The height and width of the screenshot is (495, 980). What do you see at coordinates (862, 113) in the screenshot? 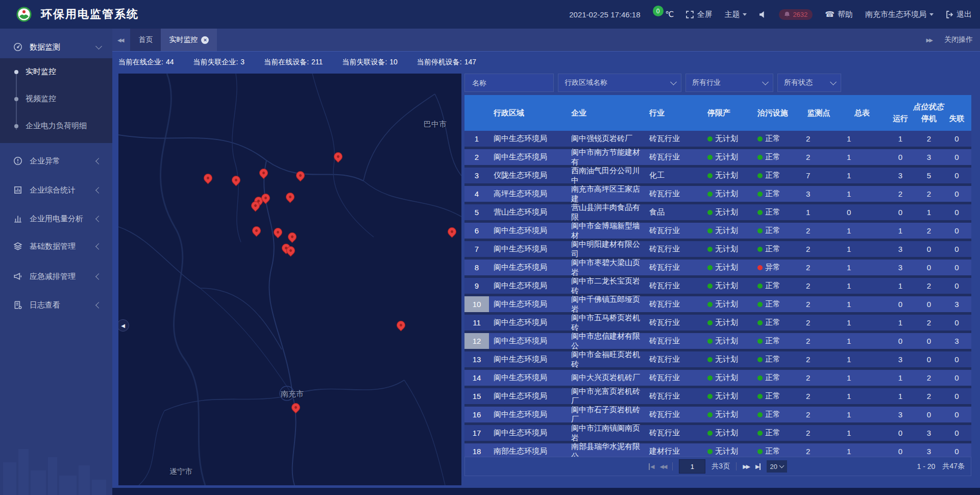
I see `col-header-meter: 总表` at bounding box center [862, 113].